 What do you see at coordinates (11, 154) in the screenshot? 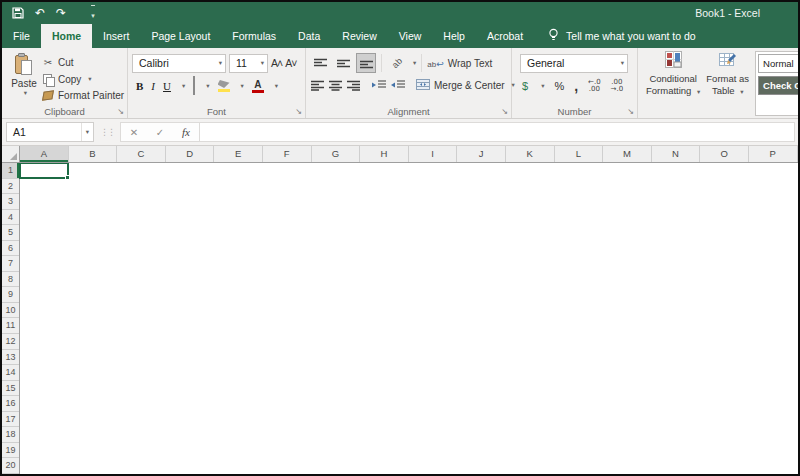
I see `select-all-button` at bounding box center [11, 154].